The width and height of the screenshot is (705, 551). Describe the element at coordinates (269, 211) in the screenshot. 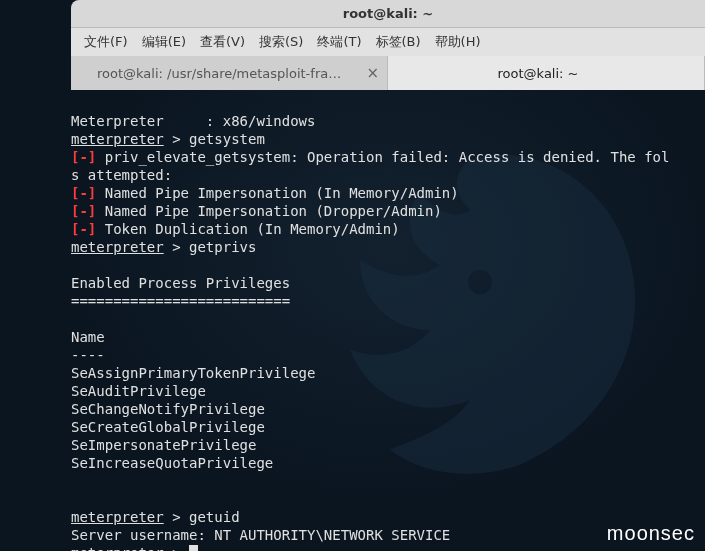

I see `line: Named Pipe Impersonation (Dropper/Admin)` at that location.